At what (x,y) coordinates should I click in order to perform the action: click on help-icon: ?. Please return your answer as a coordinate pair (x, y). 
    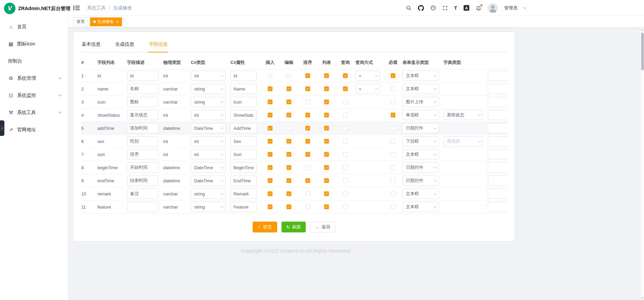
    Looking at the image, I should click on (433, 8).